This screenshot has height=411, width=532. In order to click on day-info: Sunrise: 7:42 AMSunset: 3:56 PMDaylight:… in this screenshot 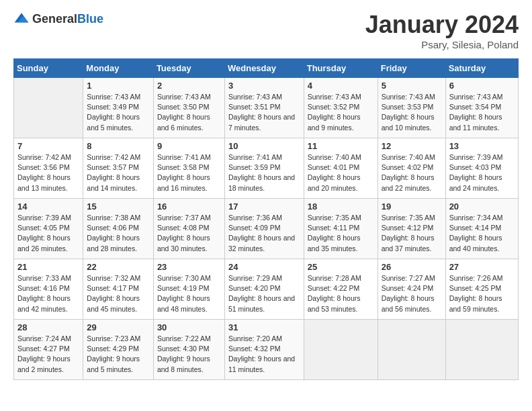, I will do `click(48, 173)`.